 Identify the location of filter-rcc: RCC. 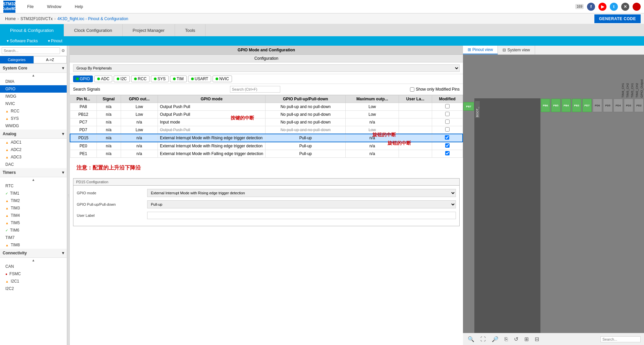
(140, 79).